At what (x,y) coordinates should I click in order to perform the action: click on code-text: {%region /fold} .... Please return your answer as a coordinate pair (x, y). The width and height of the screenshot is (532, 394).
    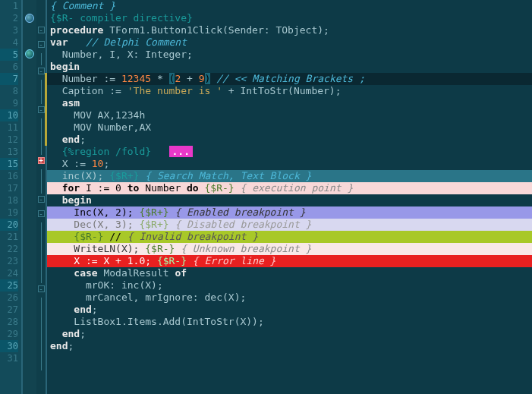
    Looking at the image, I should click on (290, 152).